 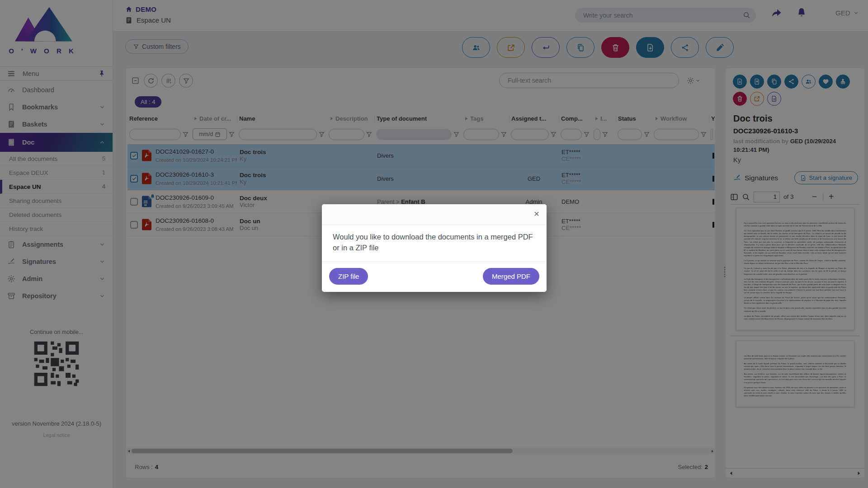 What do you see at coordinates (434, 215) in the screenshot?
I see `dialog-header: ×` at bounding box center [434, 215].